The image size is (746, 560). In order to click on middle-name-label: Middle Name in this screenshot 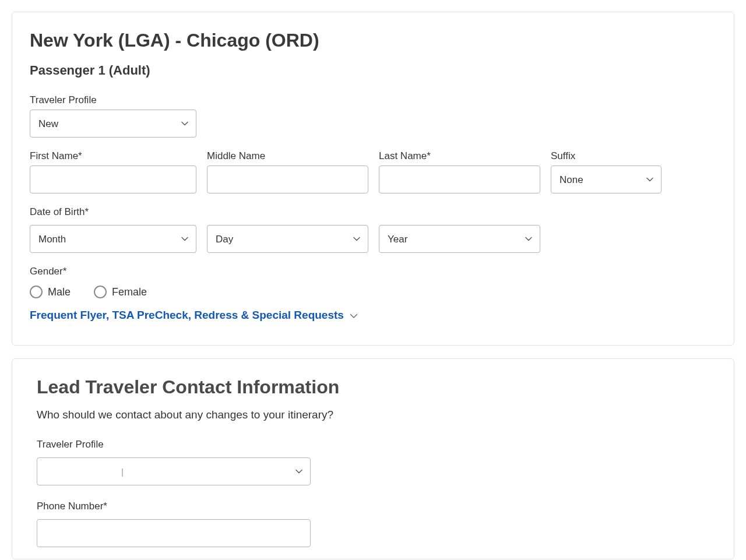, I will do `click(288, 156)`.